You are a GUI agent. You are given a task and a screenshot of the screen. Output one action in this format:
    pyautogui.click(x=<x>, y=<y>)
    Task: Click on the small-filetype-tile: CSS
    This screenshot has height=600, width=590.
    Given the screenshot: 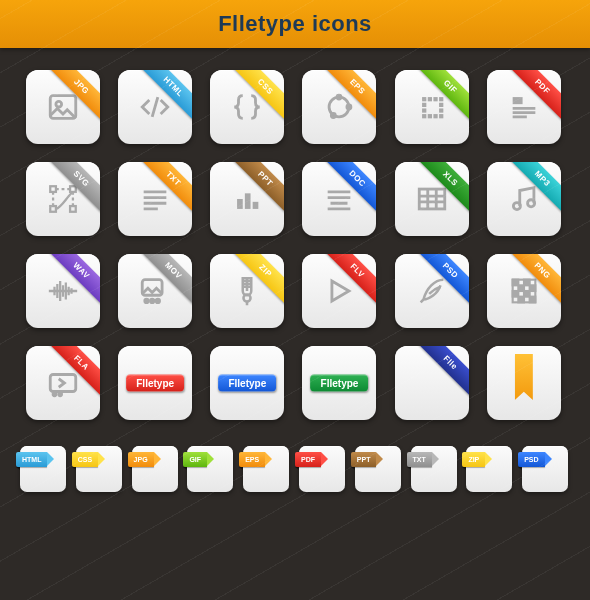 What is the action you would take?
    pyautogui.click(x=99, y=469)
    